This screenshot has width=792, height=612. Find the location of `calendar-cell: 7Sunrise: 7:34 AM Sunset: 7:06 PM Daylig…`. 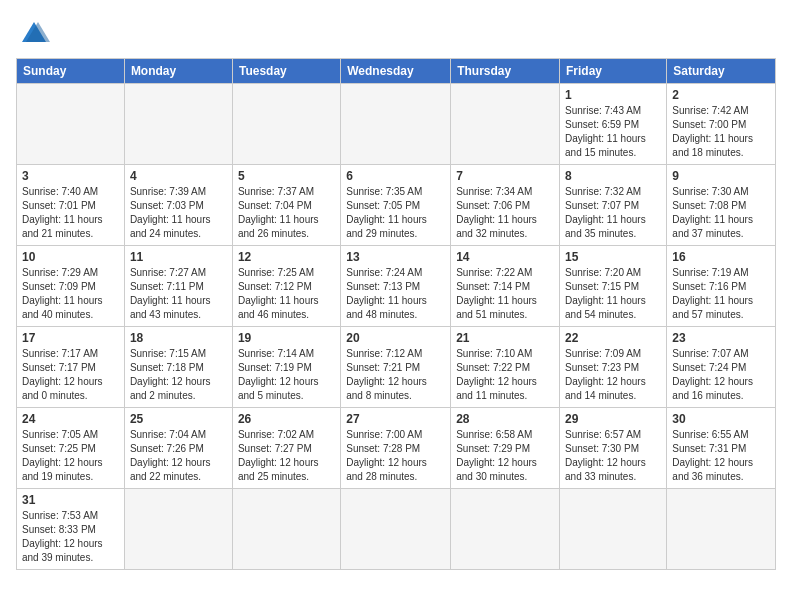

calendar-cell: 7Sunrise: 7:34 AM Sunset: 7:06 PM Daylig… is located at coordinates (506, 206).